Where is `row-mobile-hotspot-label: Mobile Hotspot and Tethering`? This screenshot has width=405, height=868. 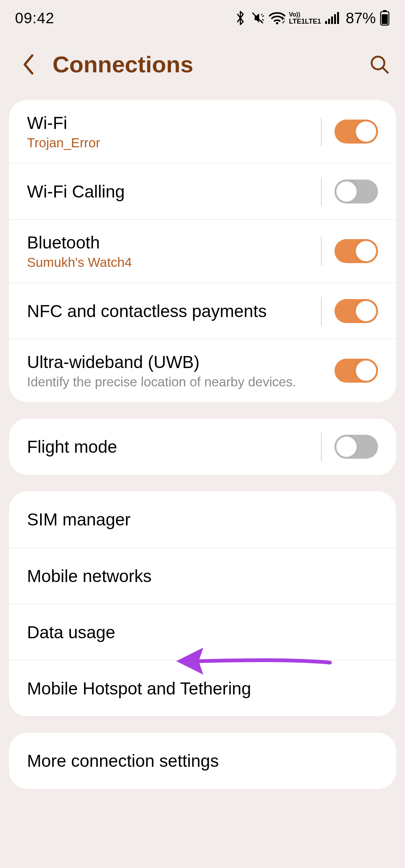 row-mobile-hotspot-label: Mobile Hotspot and Tethering is located at coordinates (202, 688).